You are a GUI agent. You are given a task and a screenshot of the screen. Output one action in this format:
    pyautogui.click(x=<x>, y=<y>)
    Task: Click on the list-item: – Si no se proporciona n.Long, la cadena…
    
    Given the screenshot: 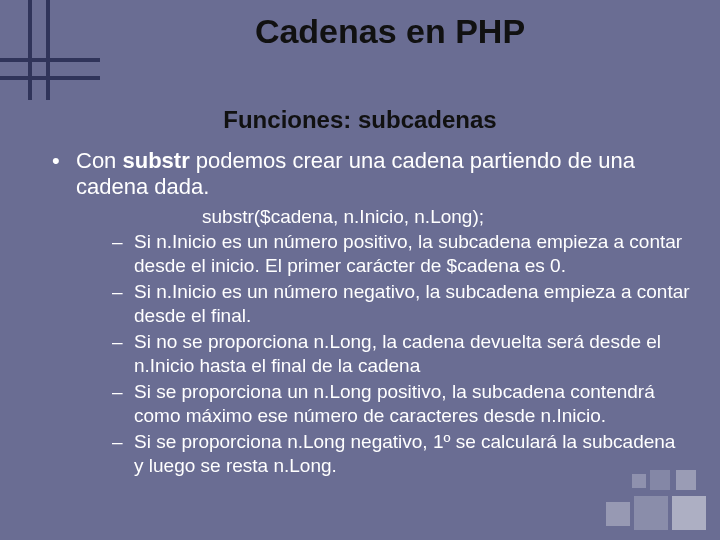 What is the action you would take?
    pyautogui.click(x=401, y=354)
    